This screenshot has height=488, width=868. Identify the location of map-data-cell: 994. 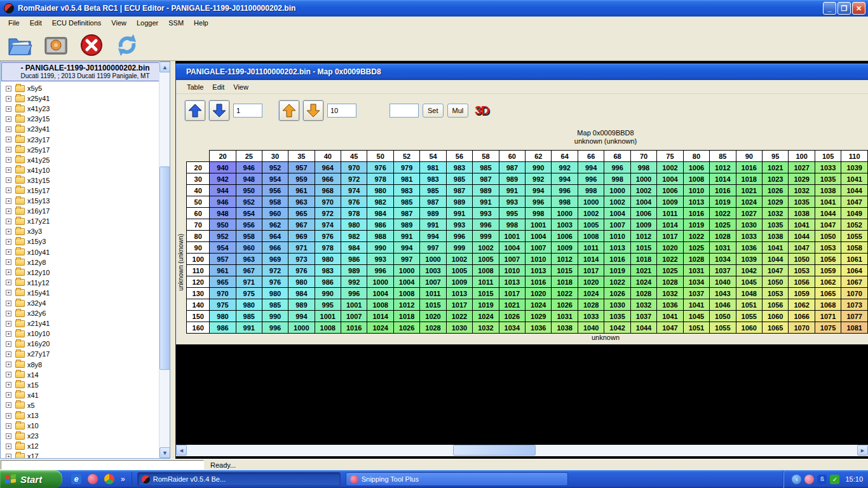
(564, 179).